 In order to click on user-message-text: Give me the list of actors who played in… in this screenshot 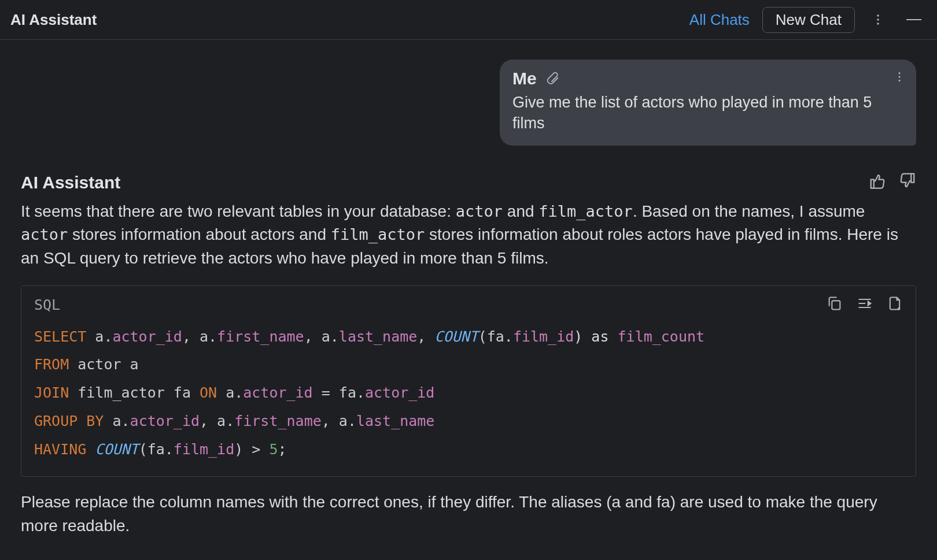, I will do `click(708, 113)`.